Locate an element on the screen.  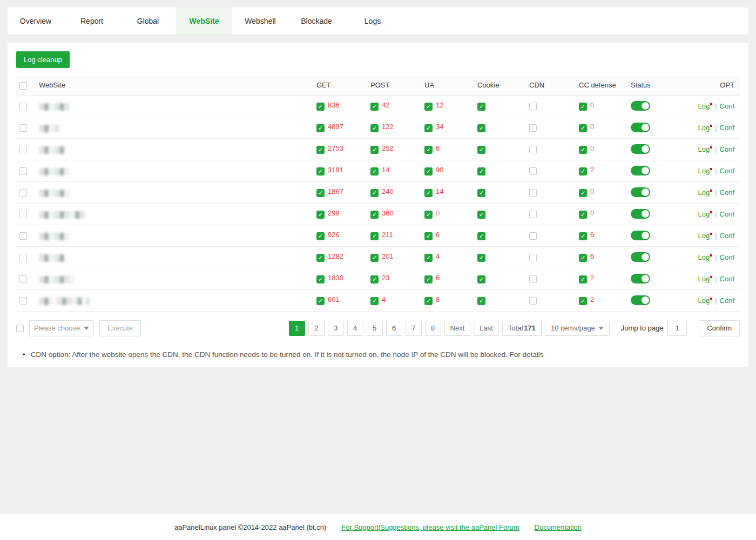
next-page-button: Next is located at coordinates (458, 328).